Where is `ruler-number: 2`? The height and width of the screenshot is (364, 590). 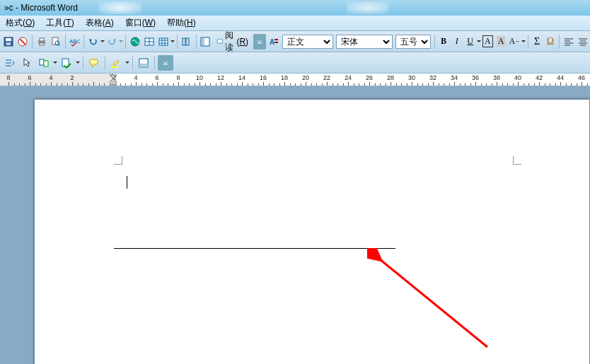
ruler-number: 2 is located at coordinates (72, 78).